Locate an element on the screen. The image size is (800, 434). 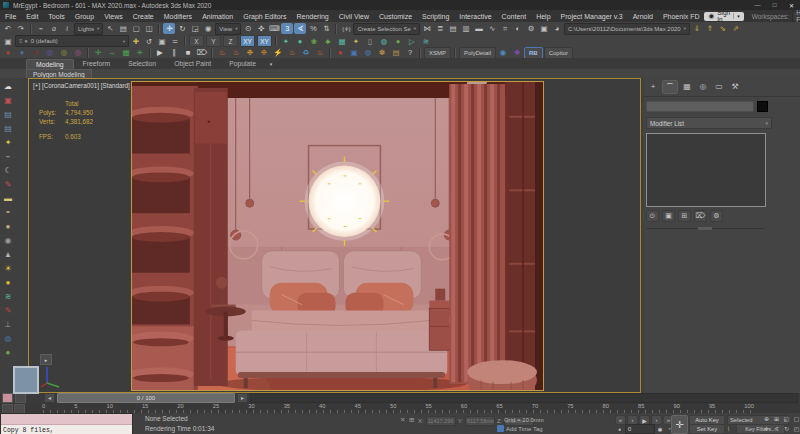
globe-icon: ◍ is located at coordinates (8, 338).